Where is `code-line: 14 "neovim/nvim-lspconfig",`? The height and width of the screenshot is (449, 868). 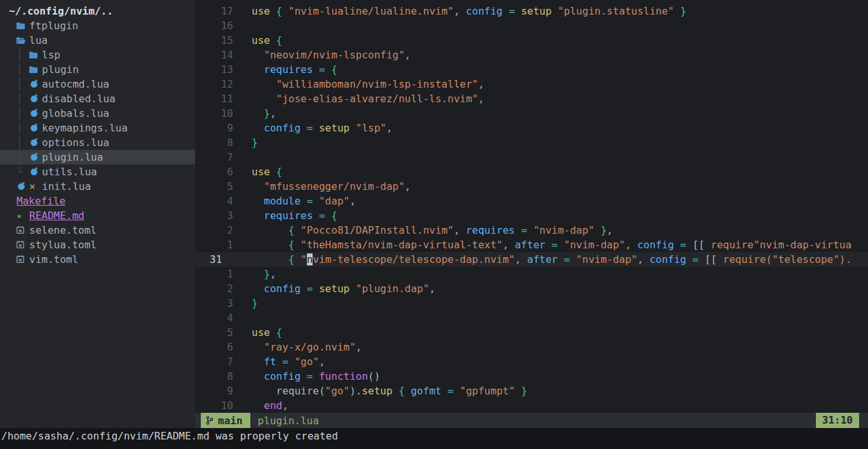 code-line: 14 "neovim/nvim-lspconfig", is located at coordinates (531, 55).